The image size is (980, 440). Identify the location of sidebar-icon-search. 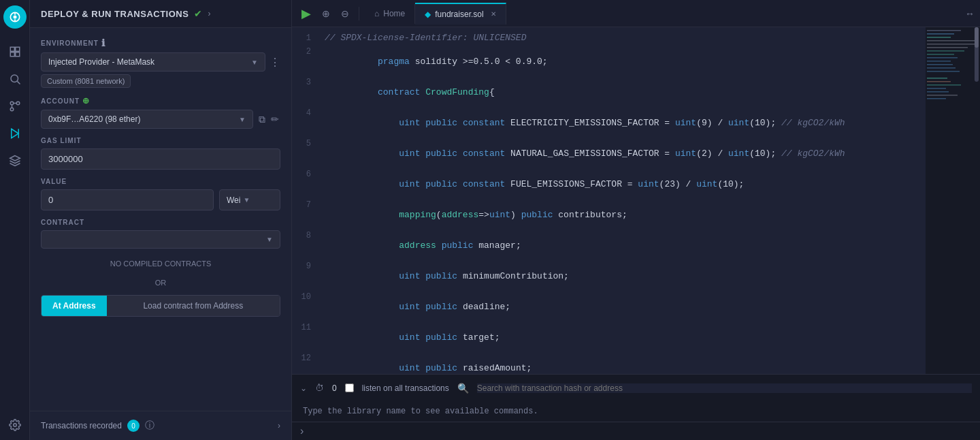
(15, 79).